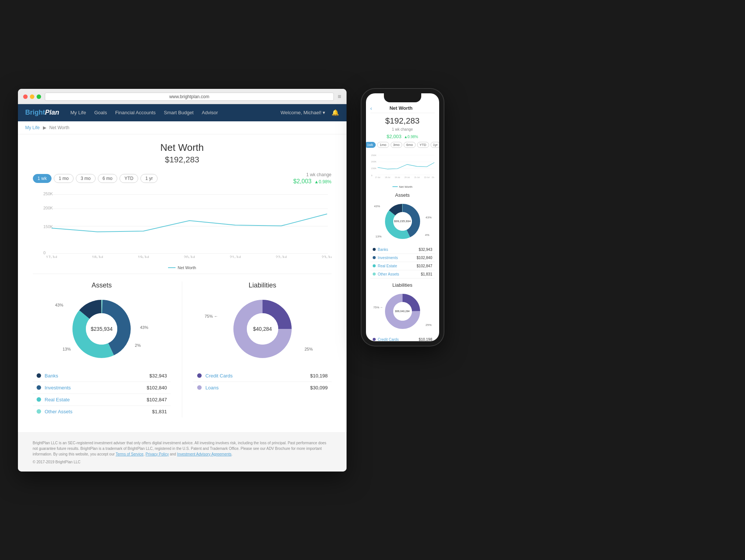  Describe the element at coordinates (425, 258) in the screenshot. I see `phone-investments-value: $102,840` at that location.